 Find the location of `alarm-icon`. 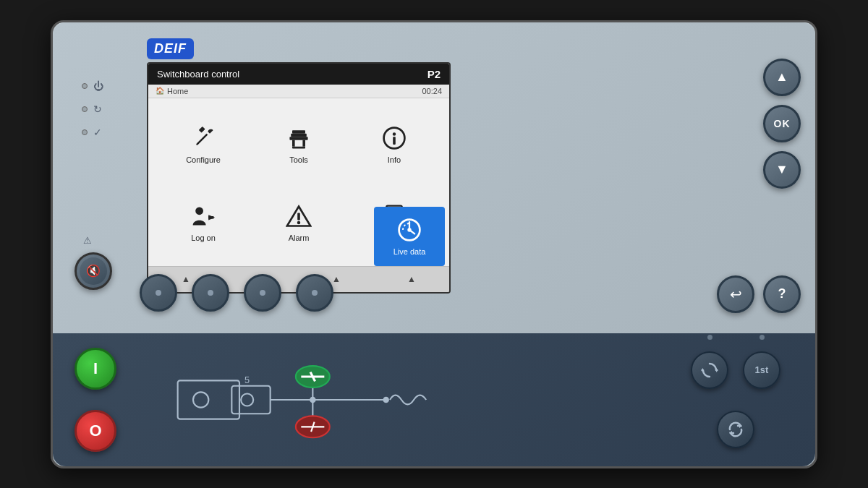

alarm-icon is located at coordinates (299, 216).